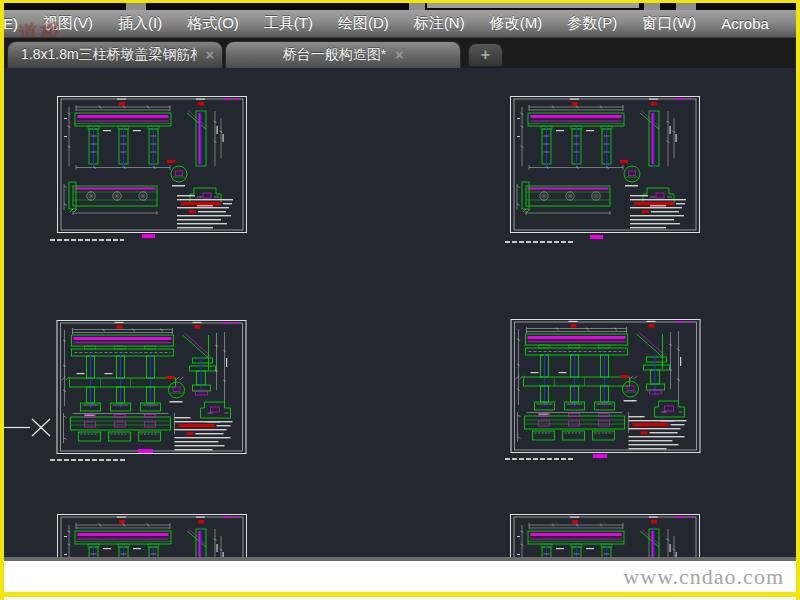 The image size is (800, 600). What do you see at coordinates (343, 54) in the screenshot?
I see `tab-document-2: 桥台一般构造图* ×` at bounding box center [343, 54].